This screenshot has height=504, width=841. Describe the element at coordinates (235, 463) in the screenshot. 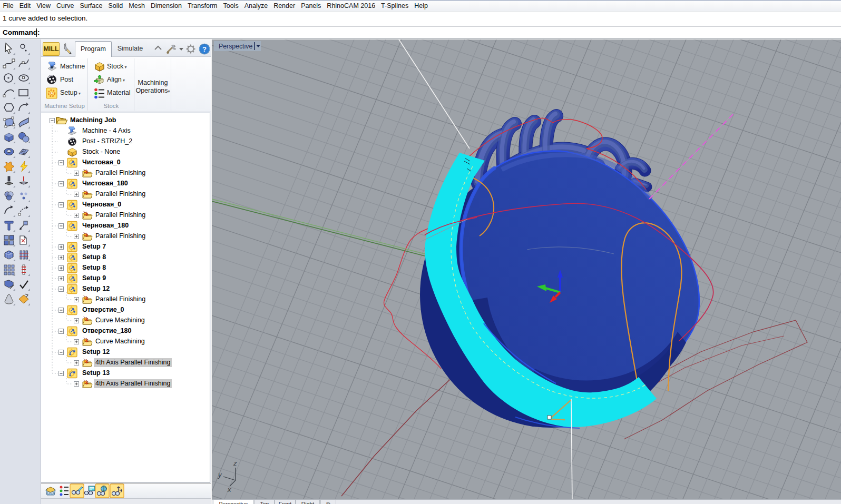

I see `svg-text: z` at that location.